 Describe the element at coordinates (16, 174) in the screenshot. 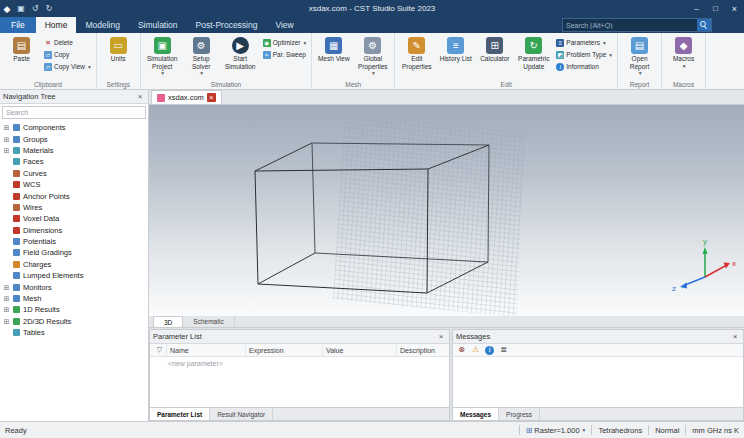

I see `tree-item-icon` at that location.